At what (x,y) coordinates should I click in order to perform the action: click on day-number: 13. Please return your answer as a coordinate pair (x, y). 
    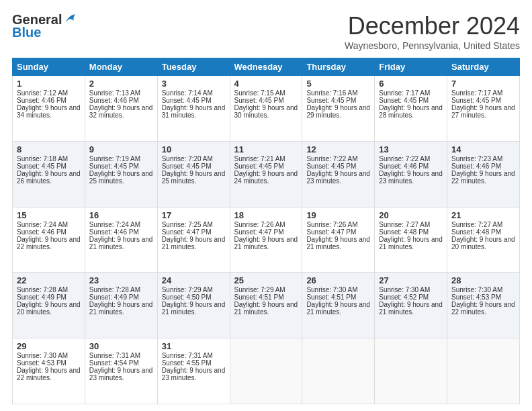
    Looking at the image, I should click on (411, 149).